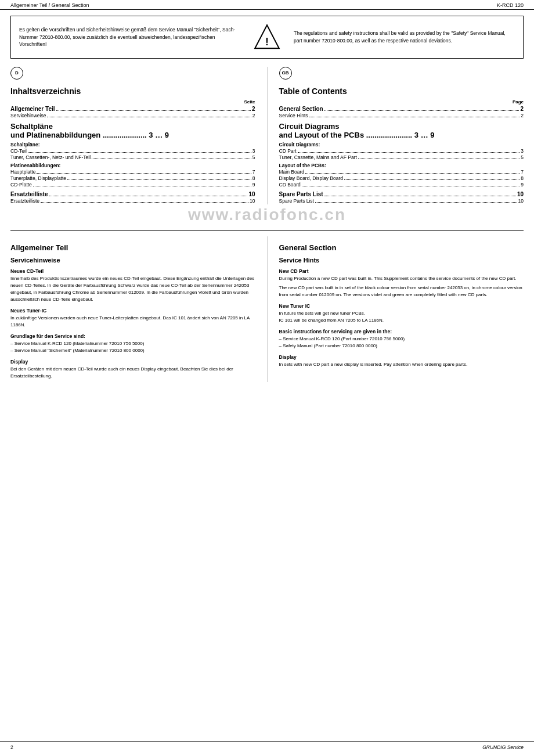 The height and width of the screenshot is (756, 534). I want to click on toc-header-right: Page, so click(402, 102).